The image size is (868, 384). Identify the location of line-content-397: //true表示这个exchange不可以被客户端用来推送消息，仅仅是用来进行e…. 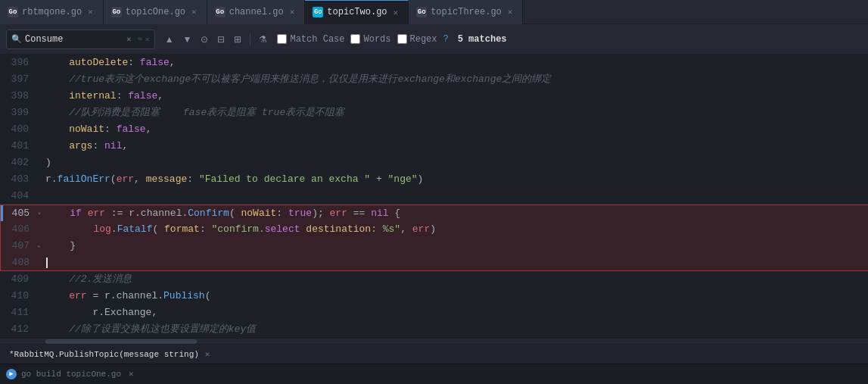
(456, 80).